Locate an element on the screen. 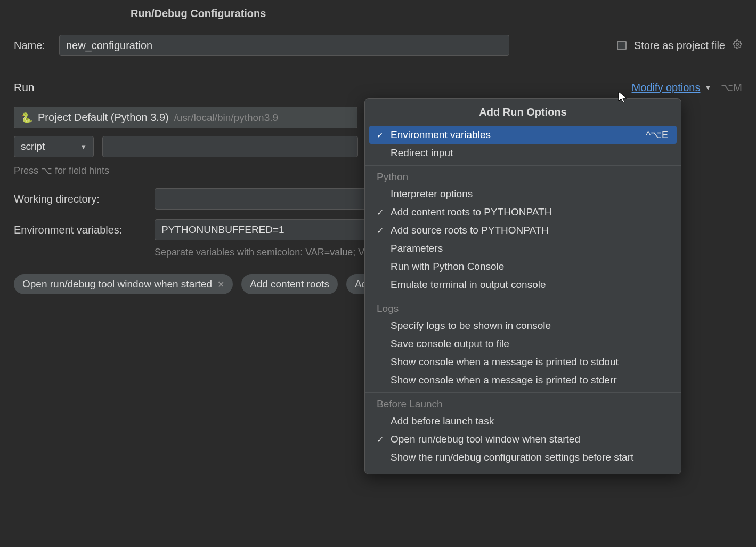 The width and height of the screenshot is (756, 547). popup-option: ✓Add source roots to PYTHONPATH is located at coordinates (523, 230).